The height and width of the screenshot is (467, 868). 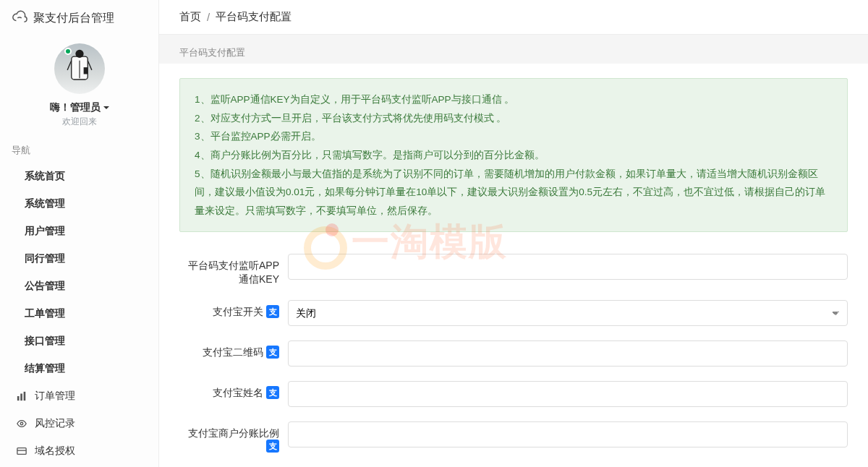 What do you see at coordinates (106, 109) in the screenshot?
I see `caret-down-icon` at bounding box center [106, 109].